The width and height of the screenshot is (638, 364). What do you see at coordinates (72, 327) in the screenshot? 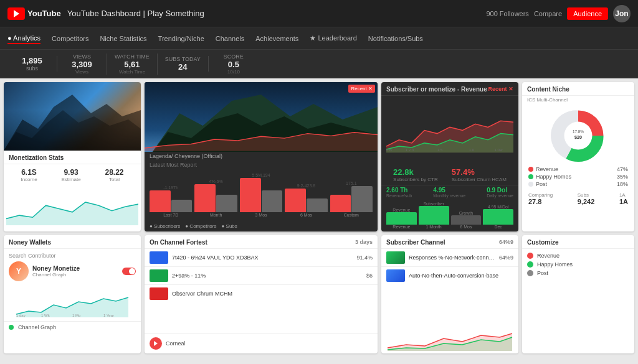
I see `channel-graph-label: Channel Graph` at bounding box center [72, 327].